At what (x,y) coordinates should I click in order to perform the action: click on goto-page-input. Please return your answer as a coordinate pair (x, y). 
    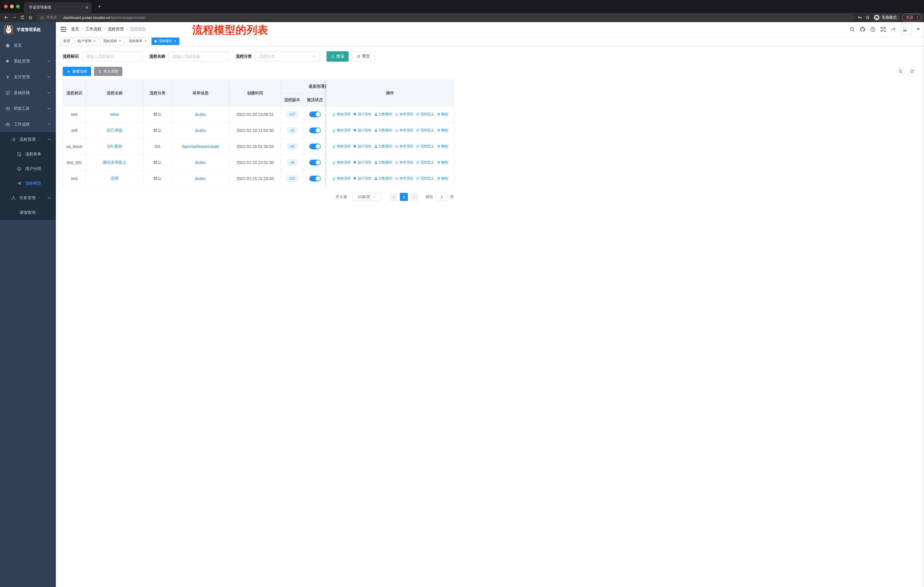
    Looking at the image, I should click on (442, 197).